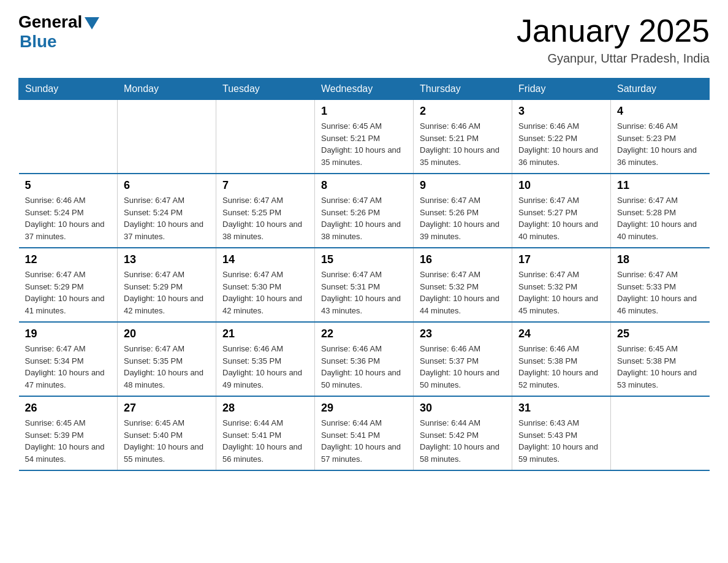 The height and width of the screenshot is (563, 728). Describe the element at coordinates (661, 185) in the screenshot. I see `day-number: 11` at that location.